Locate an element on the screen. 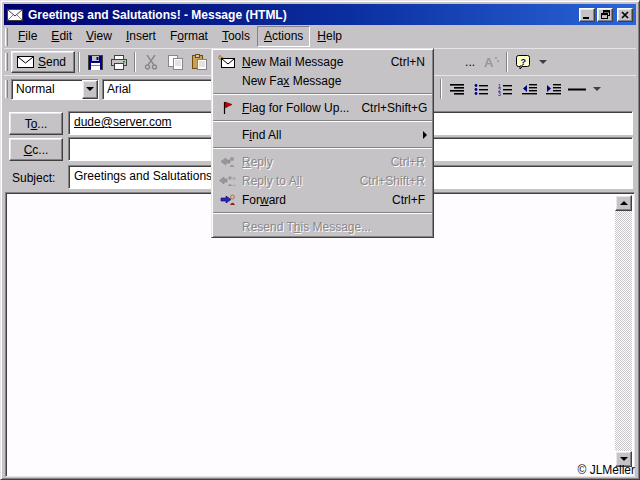 This screenshot has height=480, width=640. font-combobox: Arial is located at coordinates (158, 90).